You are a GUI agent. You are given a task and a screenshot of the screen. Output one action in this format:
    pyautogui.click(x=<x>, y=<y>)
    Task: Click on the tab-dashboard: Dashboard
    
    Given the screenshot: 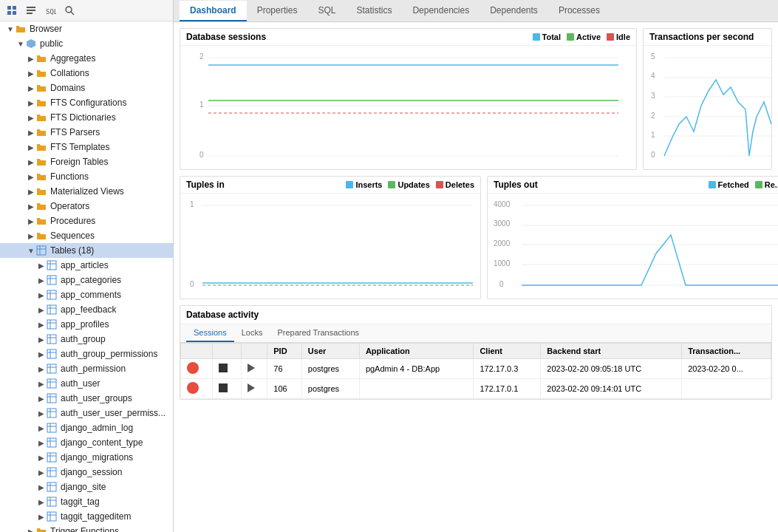 What is the action you would take?
    pyautogui.click(x=213, y=11)
    